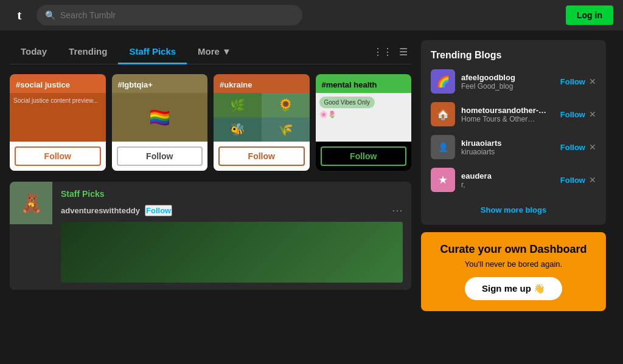  Describe the element at coordinates (364, 84) in the screenshot. I see `tag-label-mental: #mental health` at that location.